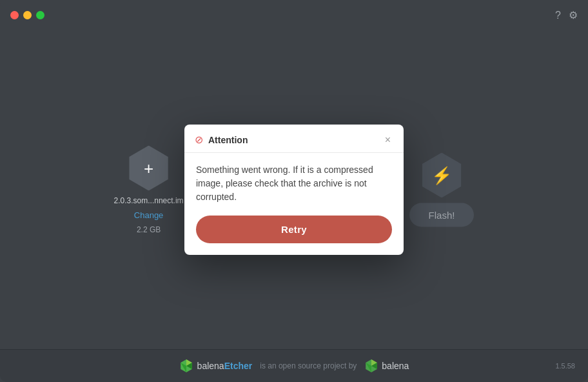  What do you see at coordinates (573, 15) in the screenshot?
I see `settings-icon: ⚙` at bounding box center [573, 15].